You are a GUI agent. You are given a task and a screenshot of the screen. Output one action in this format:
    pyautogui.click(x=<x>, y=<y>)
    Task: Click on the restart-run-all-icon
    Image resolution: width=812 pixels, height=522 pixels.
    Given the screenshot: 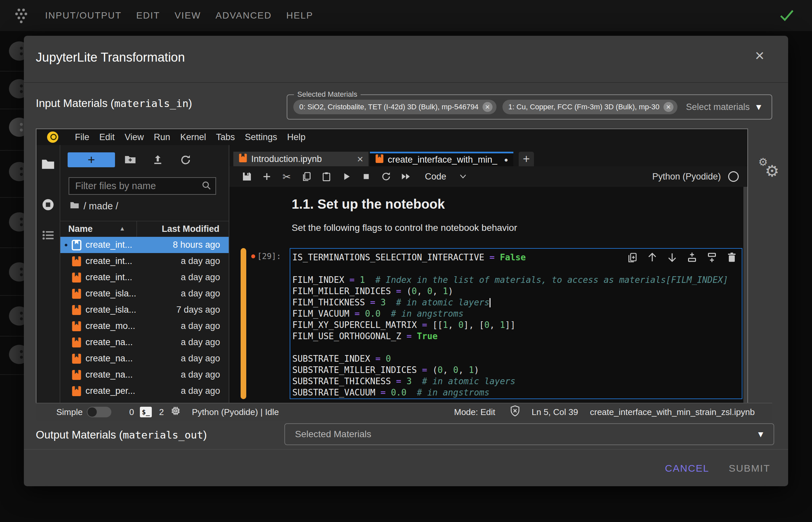 What is the action you would take?
    pyautogui.click(x=406, y=176)
    